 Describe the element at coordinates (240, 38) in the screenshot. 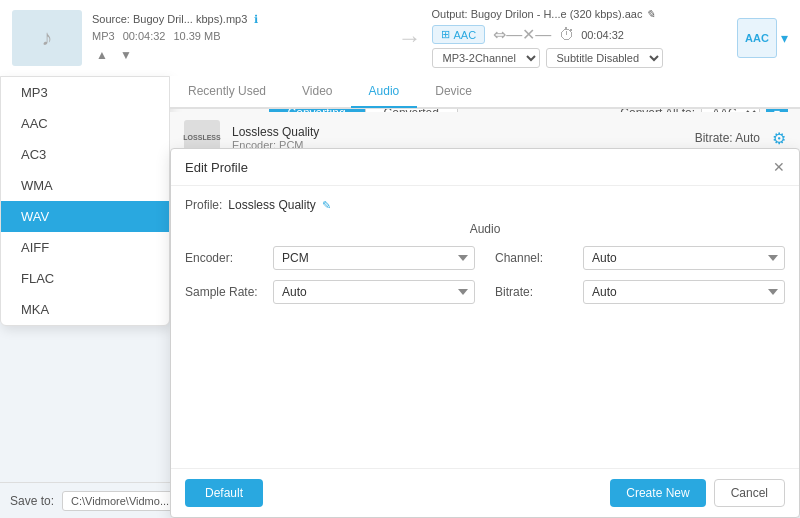

I see `file-info: Source: Bugoy Dril... kbps).mp3 ℹ MP3 00…` at that location.